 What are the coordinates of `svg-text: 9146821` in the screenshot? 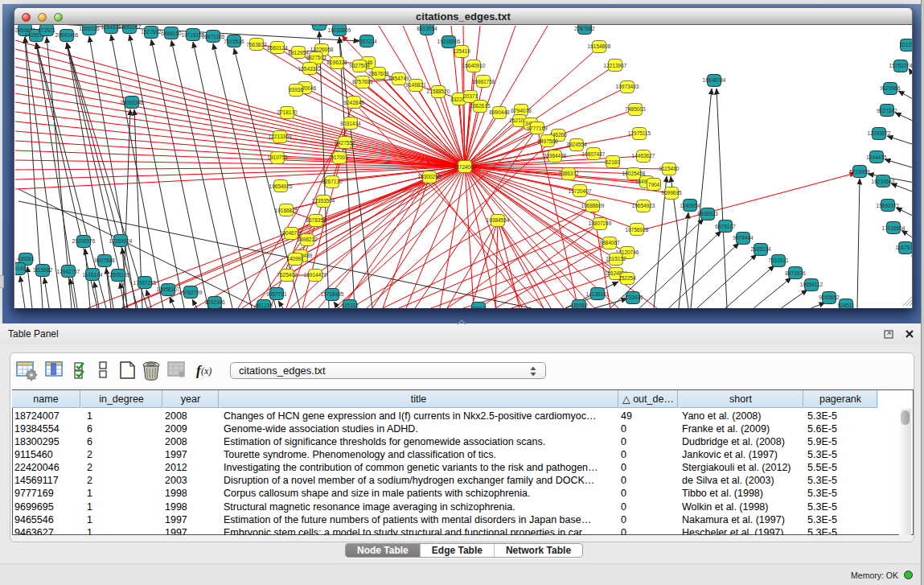 It's located at (416, 85).